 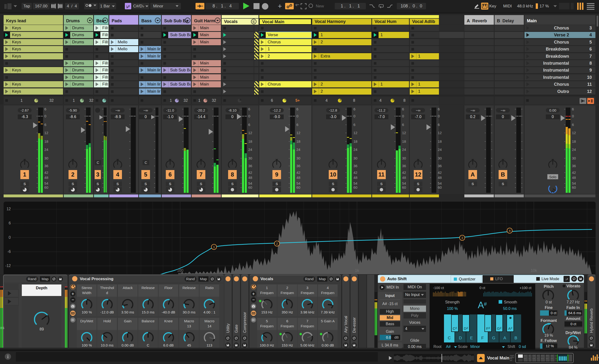 I want to click on svg-text: 1k, so click(x=357, y=271).